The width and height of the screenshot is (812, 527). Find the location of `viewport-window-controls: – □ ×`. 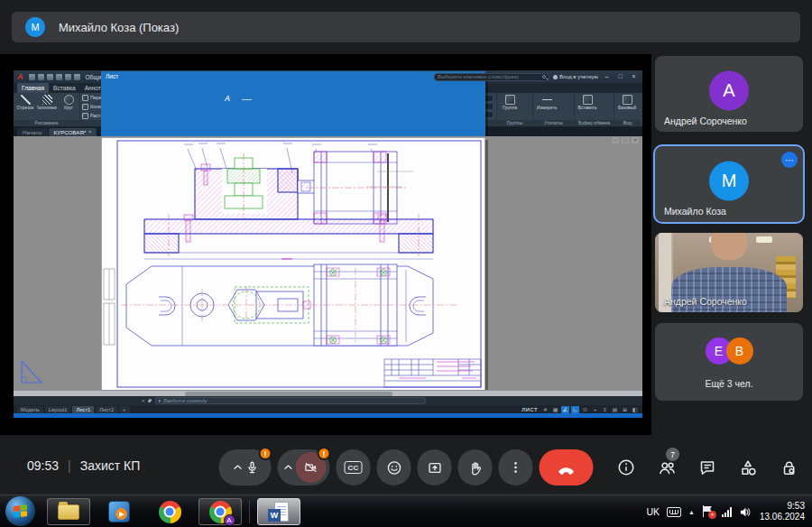

viewport-window-controls: – □ × is located at coordinates (625, 141).